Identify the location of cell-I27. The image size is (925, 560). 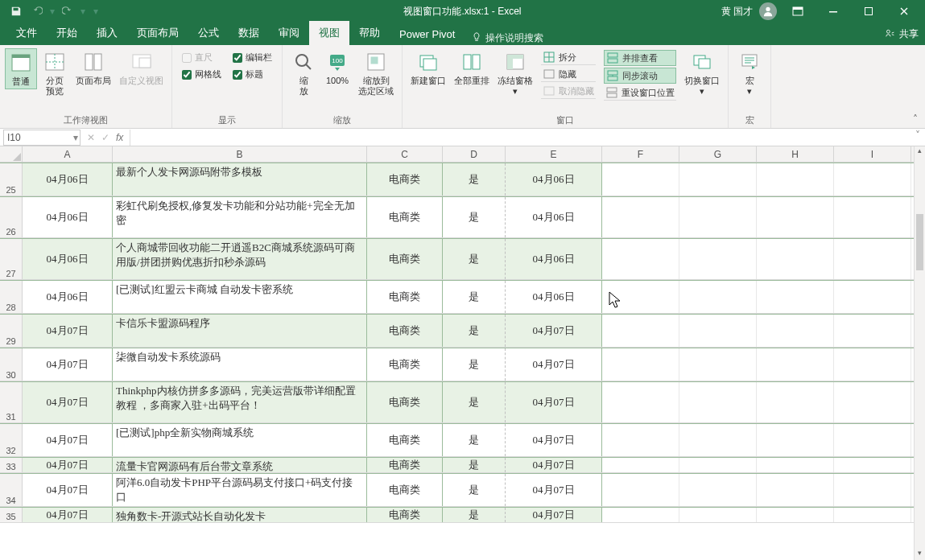
(873, 259).